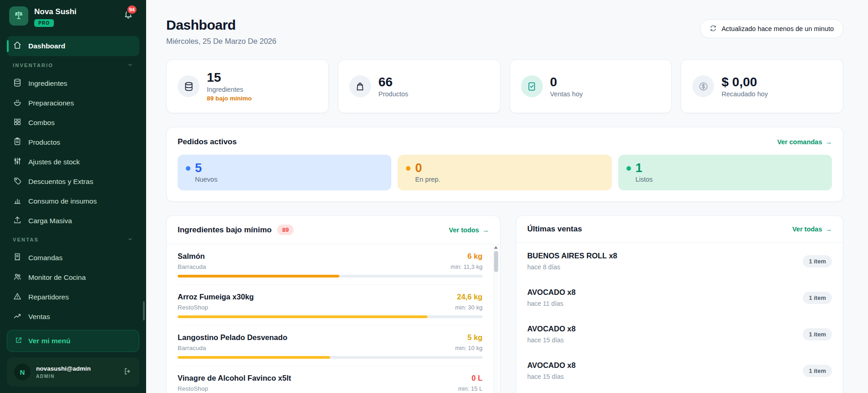 The width and height of the screenshot is (868, 393). Describe the element at coordinates (192, 267) in the screenshot. I see `ingredient-supplier: Barracuda` at that location.